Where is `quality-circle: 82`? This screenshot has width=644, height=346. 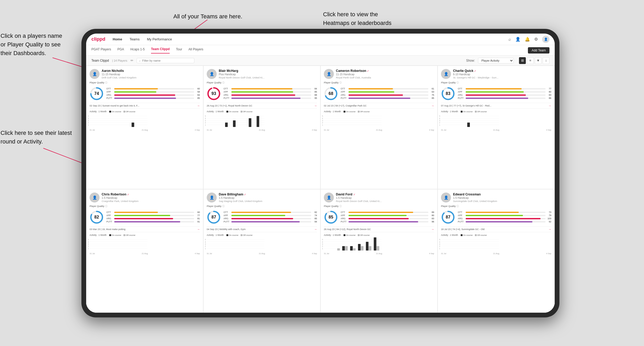
quality-circle: 82 is located at coordinates (97, 217).